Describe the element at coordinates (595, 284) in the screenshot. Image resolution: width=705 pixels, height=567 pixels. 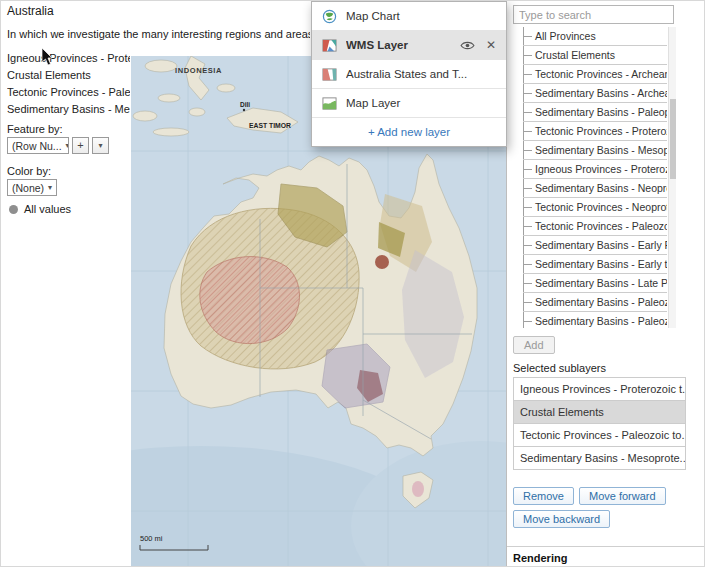
I see `available-sublayer-item: Sedimentary Basins - Late Pale...` at that location.